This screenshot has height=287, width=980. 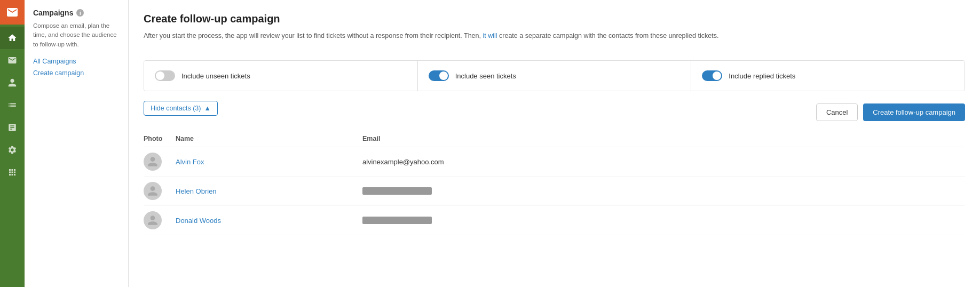 I want to click on app-logo, so click(x=12, y=12).